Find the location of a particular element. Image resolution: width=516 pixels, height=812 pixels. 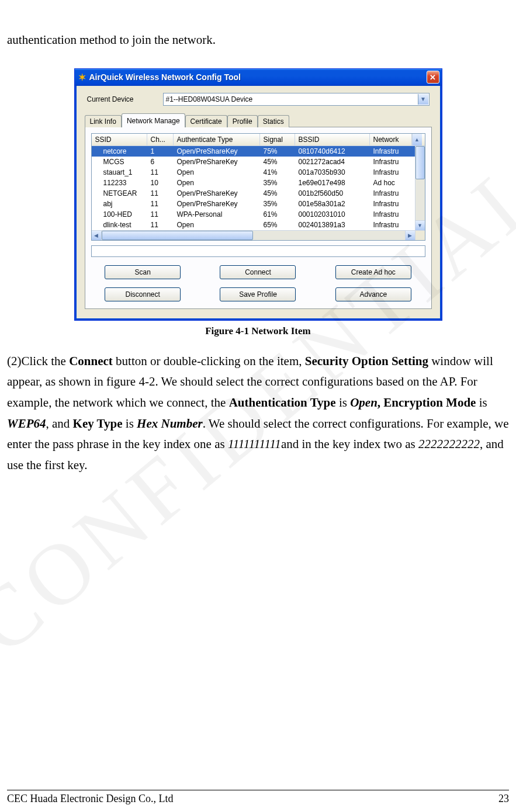

vertical-scrollbar: ▼ is located at coordinates (420, 188).